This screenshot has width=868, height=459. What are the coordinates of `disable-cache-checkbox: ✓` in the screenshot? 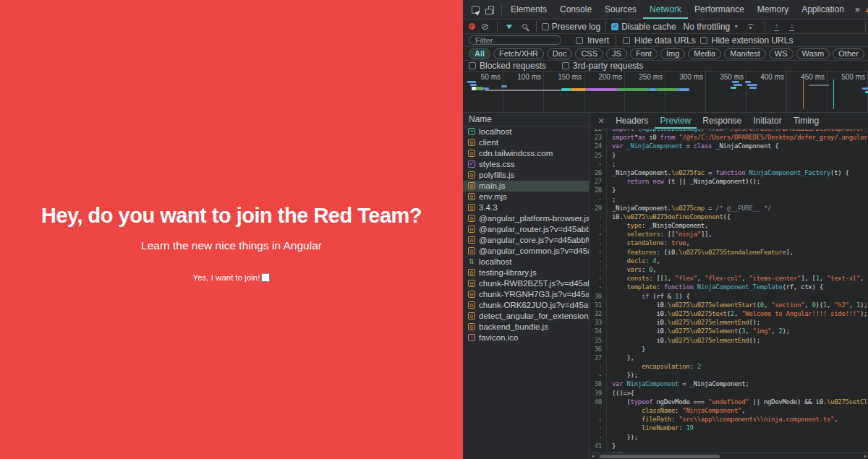 It's located at (615, 27).